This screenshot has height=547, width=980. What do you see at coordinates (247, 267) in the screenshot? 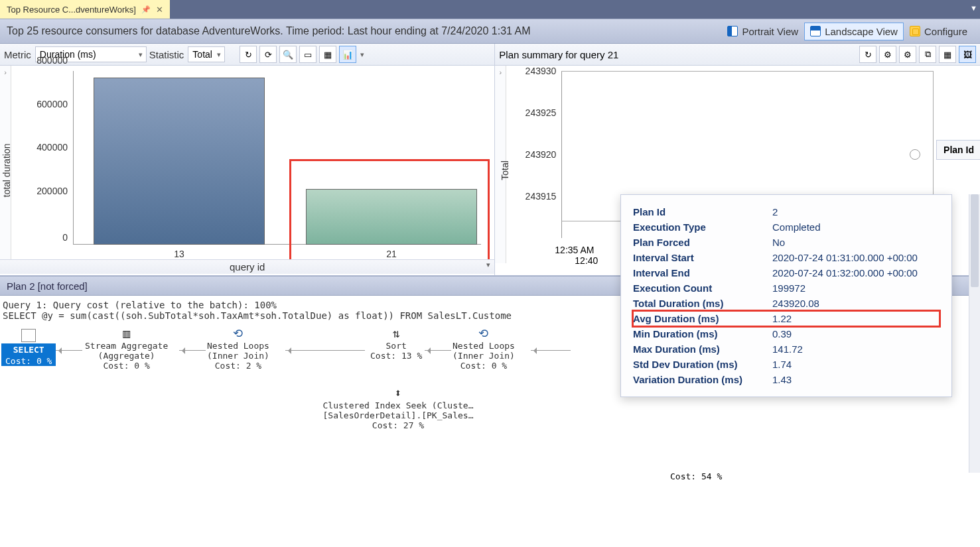
I see `x-axis-label: query id▾` at bounding box center [247, 267].